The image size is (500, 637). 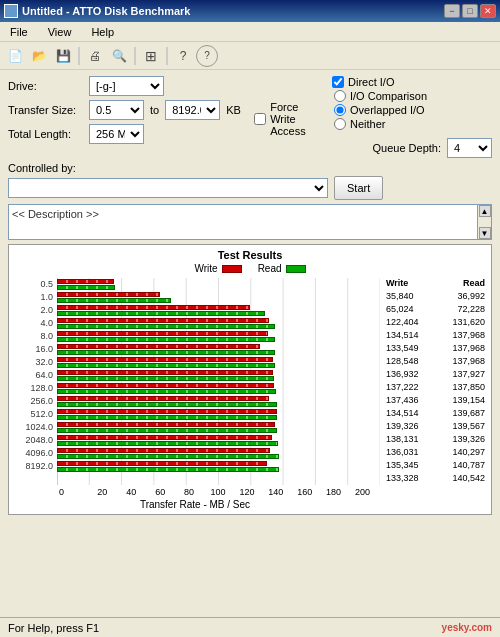 What do you see at coordinates (468, 400) in the screenshot?
I see `read-value: 139,154` at bounding box center [468, 400].